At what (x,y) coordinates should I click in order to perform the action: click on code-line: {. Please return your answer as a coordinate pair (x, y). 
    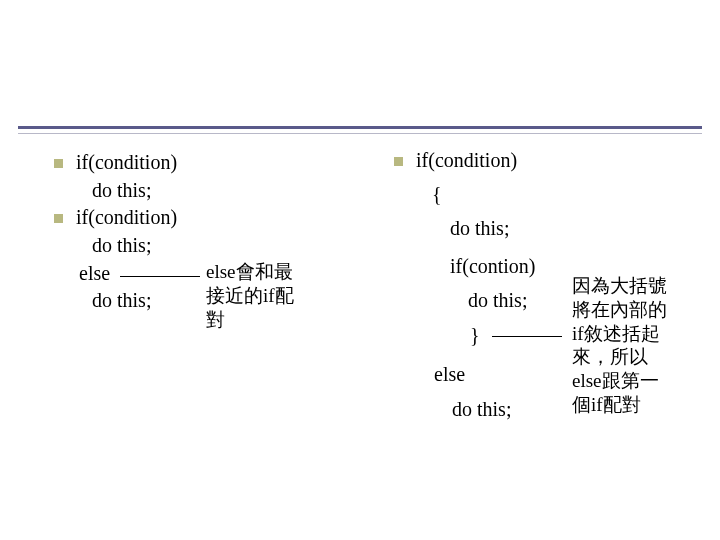
    Looking at the image, I should click on (437, 194).